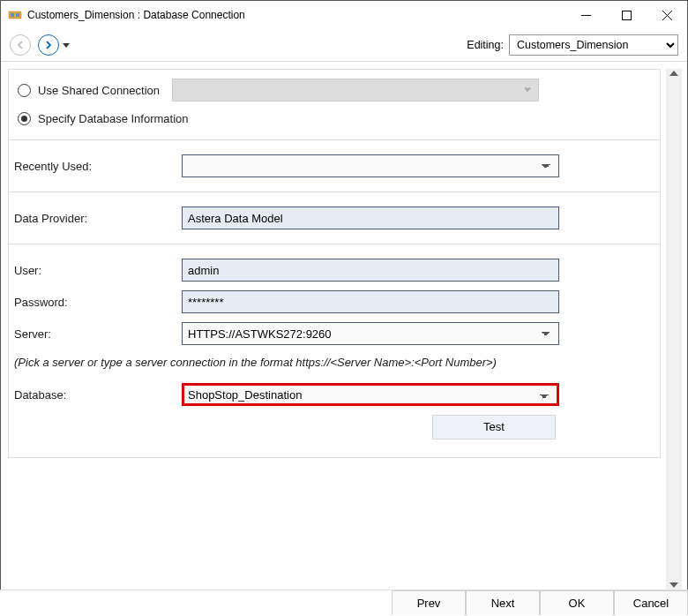  What do you see at coordinates (49, 45) in the screenshot?
I see `nav-forward-button` at bounding box center [49, 45].